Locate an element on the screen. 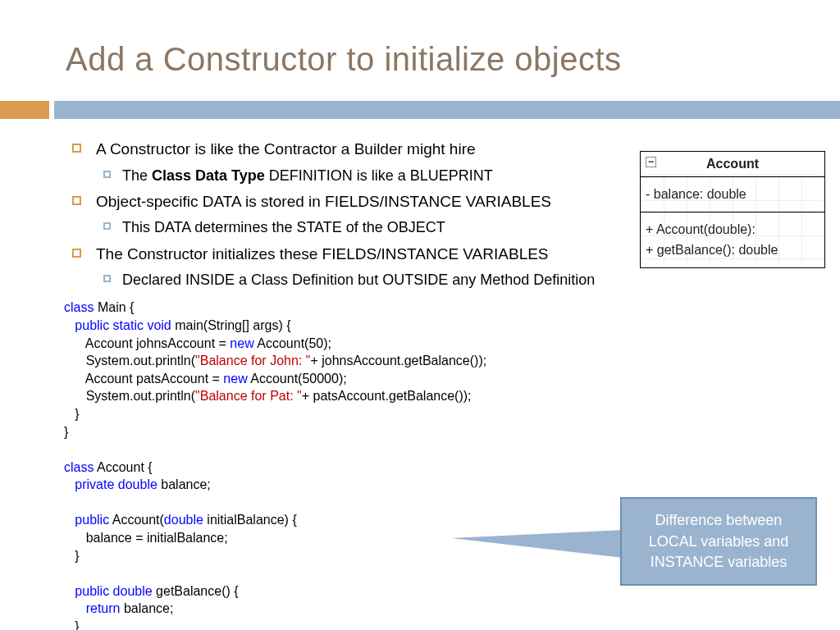 Image resolution: width=840 pixels, height=630 pixels. collapse-icon: − is located at coordinates (651, 162).